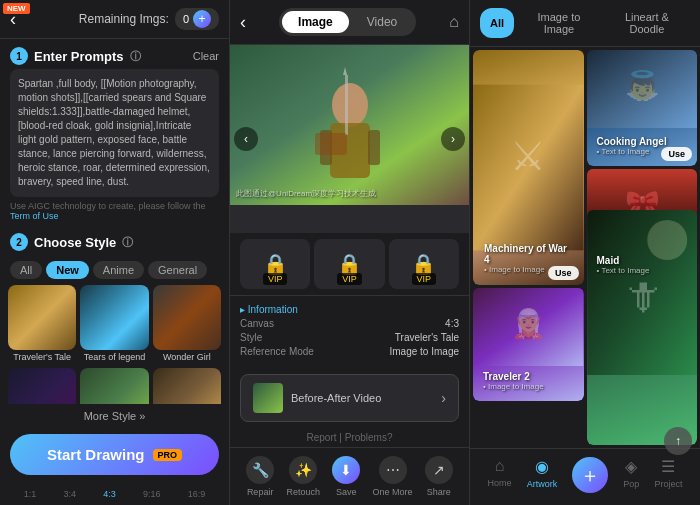 The width and height of the screenshot is (700, 505). I want to click on share-button: ↗ Share, so click(439, 476).